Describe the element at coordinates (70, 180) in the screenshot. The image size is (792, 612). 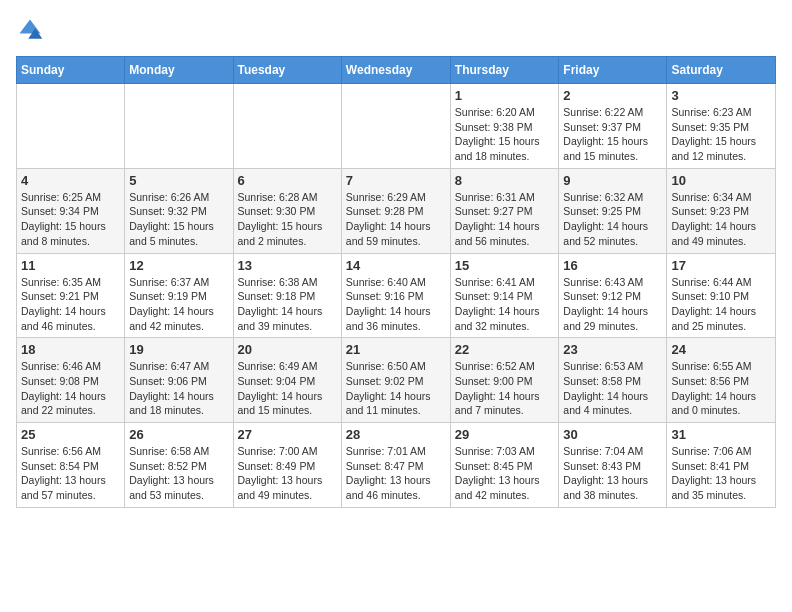
I see `day-number: 4` at that location.